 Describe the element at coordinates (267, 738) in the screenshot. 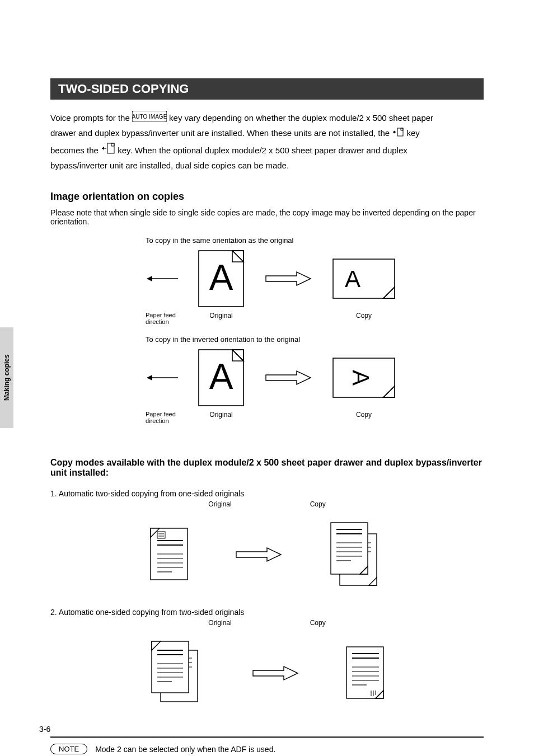

I see `divider` at that location.